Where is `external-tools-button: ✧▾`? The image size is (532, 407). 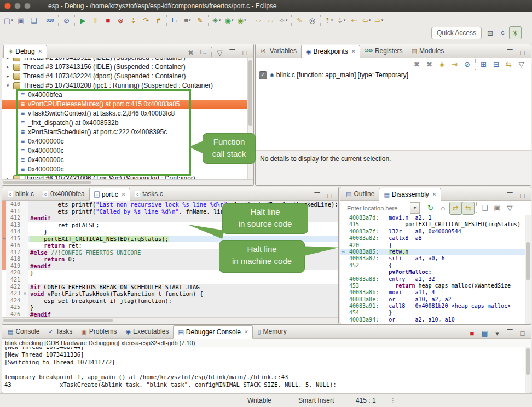 external-tools-button: ✧▾ is located at coordinates (284, 20).